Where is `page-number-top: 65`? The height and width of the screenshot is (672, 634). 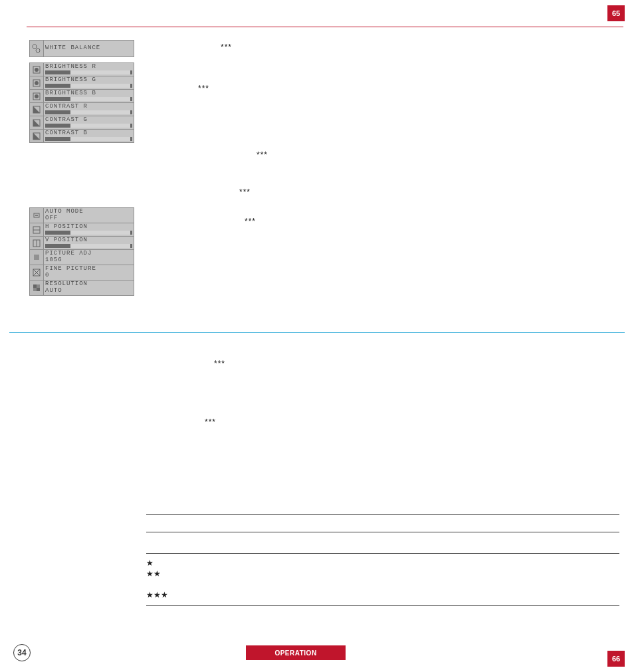
page-number-top: 65 is located at coordinates (616, 13).